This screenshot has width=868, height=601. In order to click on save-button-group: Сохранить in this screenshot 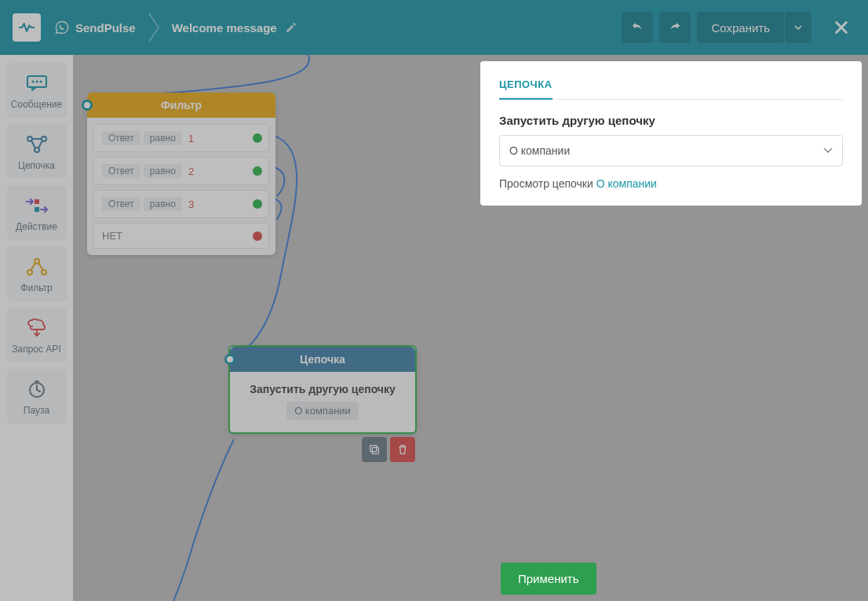, I will do `click(754, 27)`.